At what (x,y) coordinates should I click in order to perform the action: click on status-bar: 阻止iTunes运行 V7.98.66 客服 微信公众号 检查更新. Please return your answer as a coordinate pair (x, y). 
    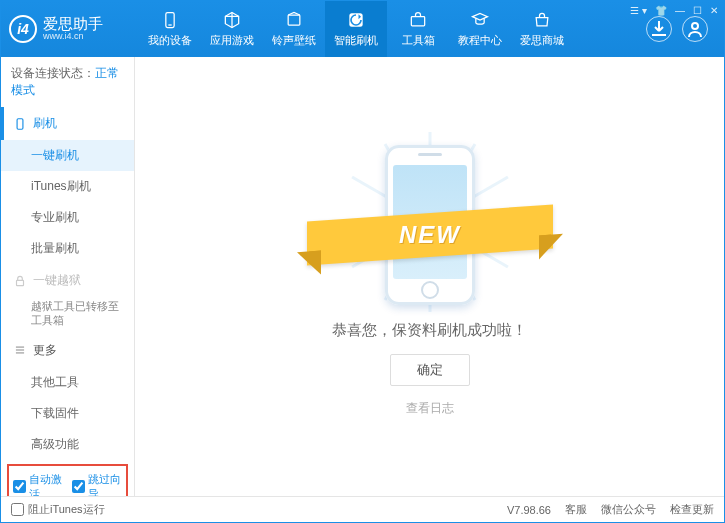
    Looking at the image, I should click on (362, 509).